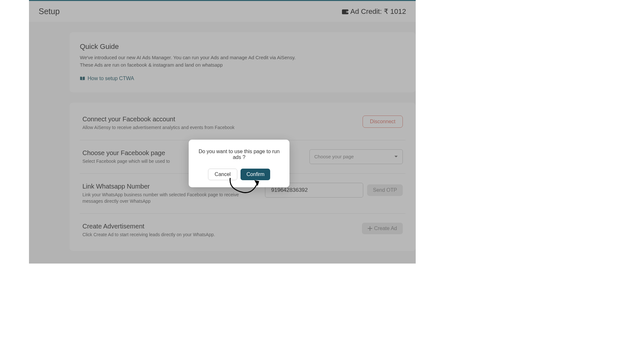  What do you see at coordinates (255, 174) in the screenshot?
I see `confirm-button: Confirm` at bounding box center [255, 174].